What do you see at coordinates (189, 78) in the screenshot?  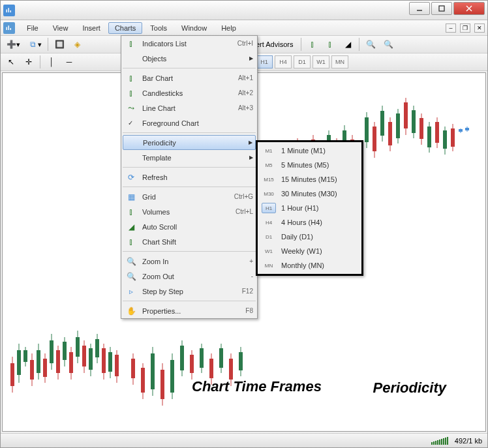 I see `menu-bar-chart: ⫿ Bar Chart Alt+1` at bounding box center [189, 78].